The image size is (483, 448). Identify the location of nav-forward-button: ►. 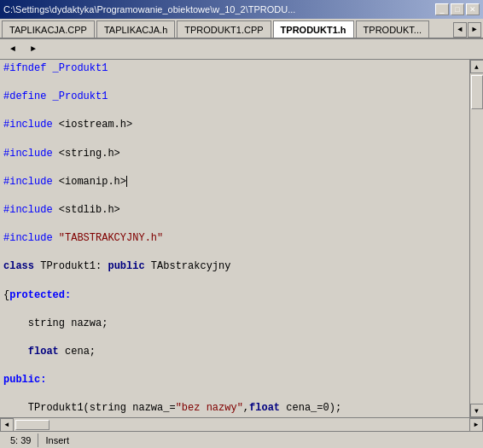
(33, 49).